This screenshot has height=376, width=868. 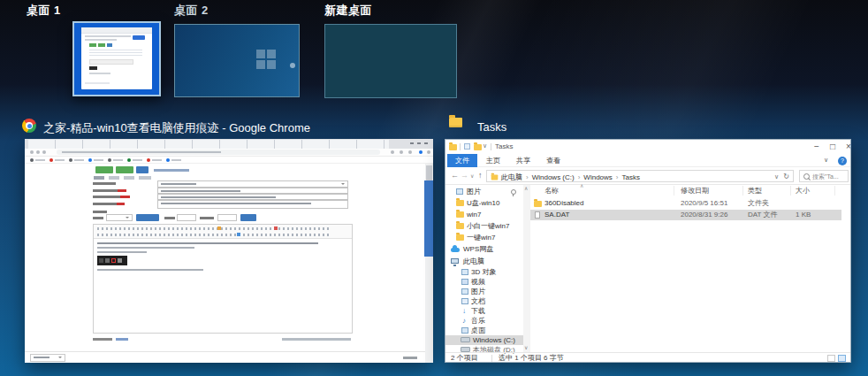 I want to click on list-view-toggle-icon, so click(x=831, y=358).